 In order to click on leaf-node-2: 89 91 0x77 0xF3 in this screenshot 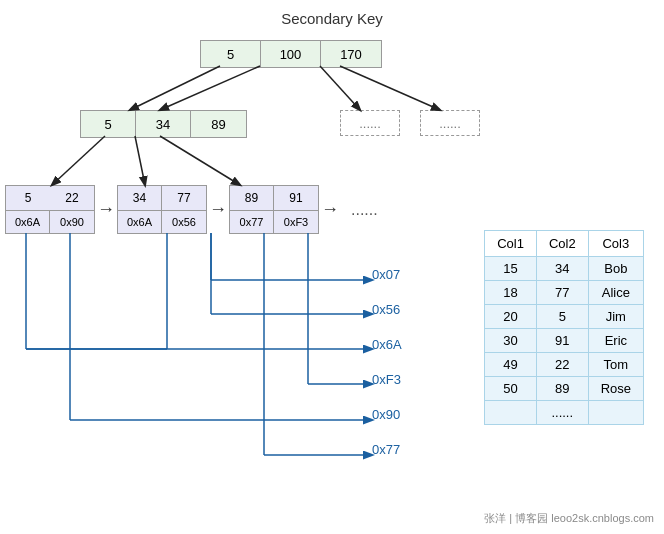, I will do `click(274, 210)`.